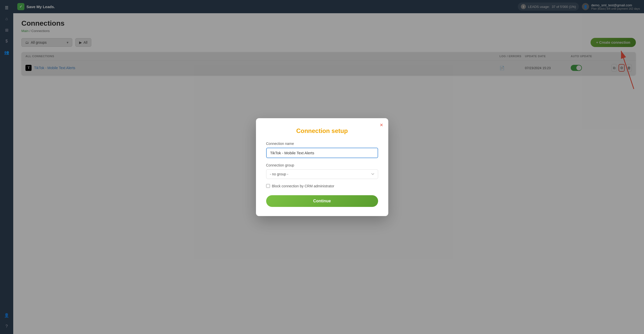 This screenshot has width=644, height=334. What do you see at coordinates (322, 174) in the screenshot?
I see `connection-group-select: - no group -` at bounding box center [322, 174].